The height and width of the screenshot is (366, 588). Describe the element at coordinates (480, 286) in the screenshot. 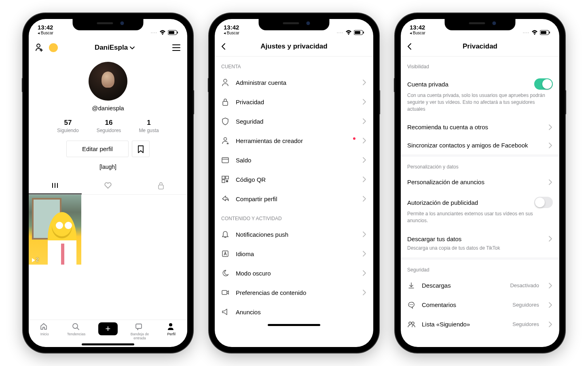

I see `item-downloads: Descargas Desactivado` at that location.